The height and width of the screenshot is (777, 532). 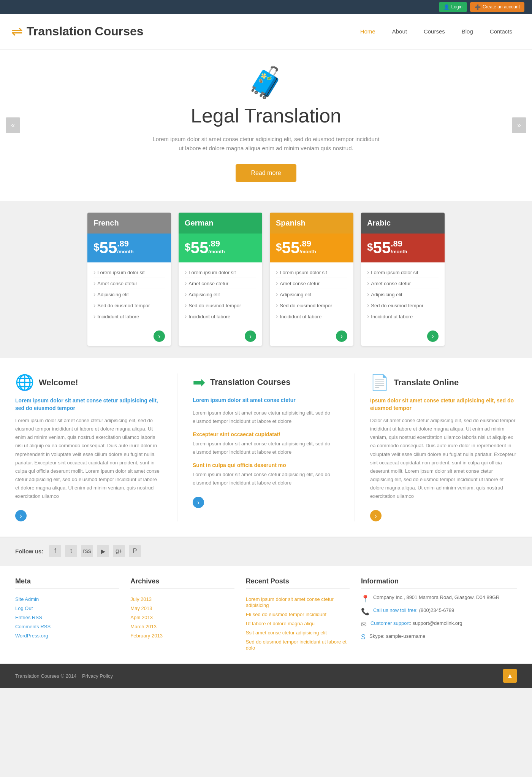 I want to click on social-pinterest: P, so click(x=135, y=551).